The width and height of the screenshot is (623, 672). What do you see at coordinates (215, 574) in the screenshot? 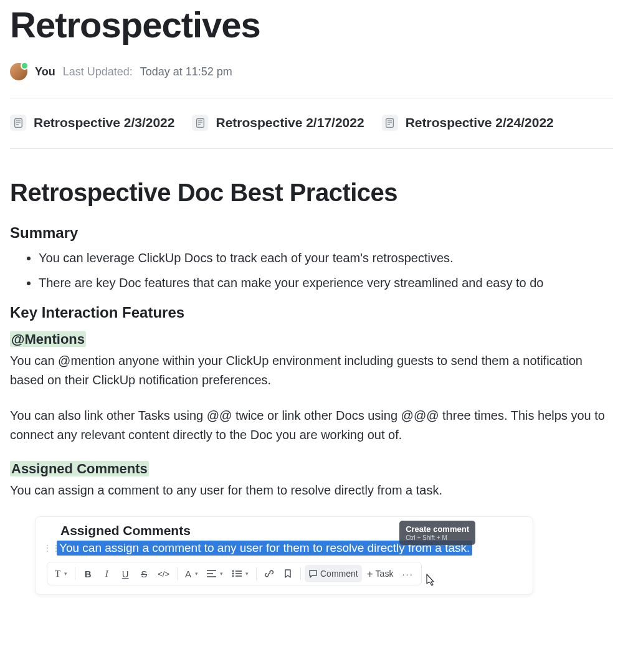
I see `align-button: ▾` at bounding box center [215, 574].